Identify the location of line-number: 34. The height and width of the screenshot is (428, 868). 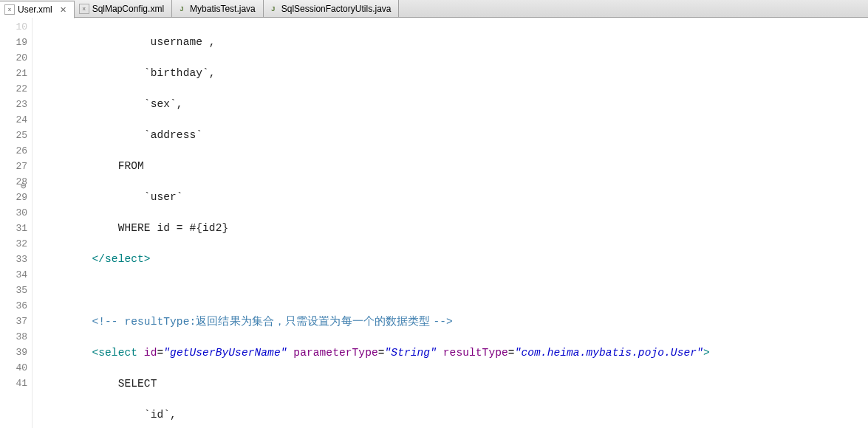
(13, 275).